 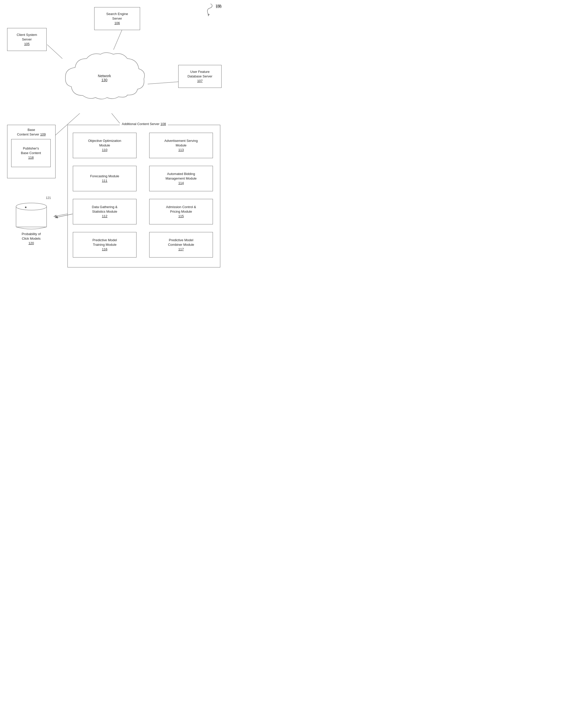 What do you see at coordinates (105, 245) in the screenshot?
I see `predictive-model-training-label: Predictive ModelTraining Module116` at bounding box center [105, 245].